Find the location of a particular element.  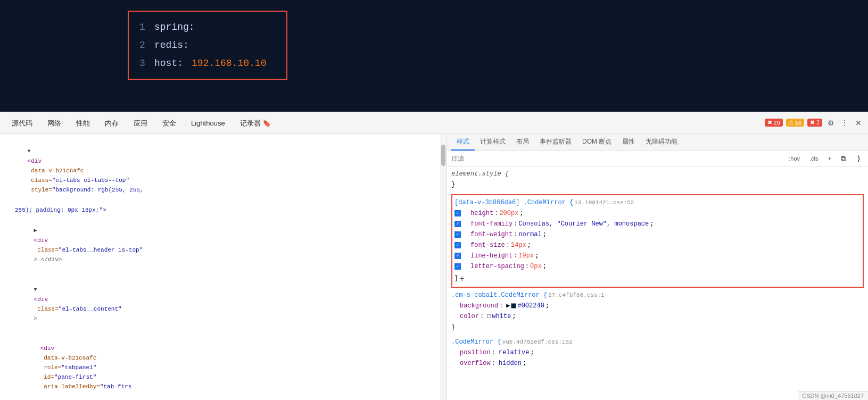

code-line-1: 1 spring: is located at coordinates (208, 27).